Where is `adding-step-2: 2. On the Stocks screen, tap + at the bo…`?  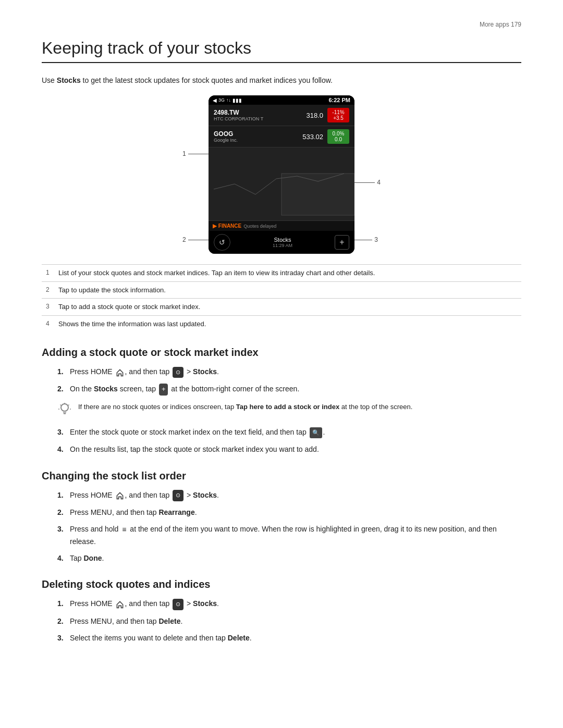 adding-step-2: 2. On the Stocks screen, tap + at the bo… is located at coordinates (289, 389).